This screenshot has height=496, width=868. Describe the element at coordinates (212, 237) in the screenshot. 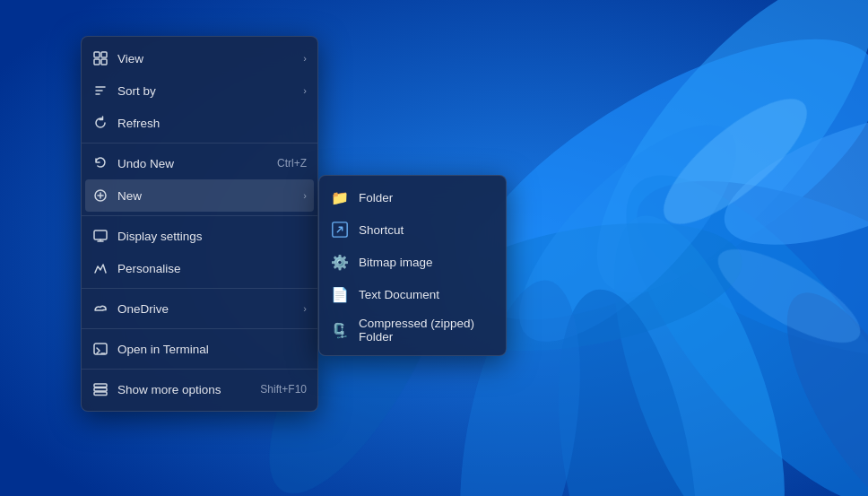

I see `display-label: Display settings` at that location.